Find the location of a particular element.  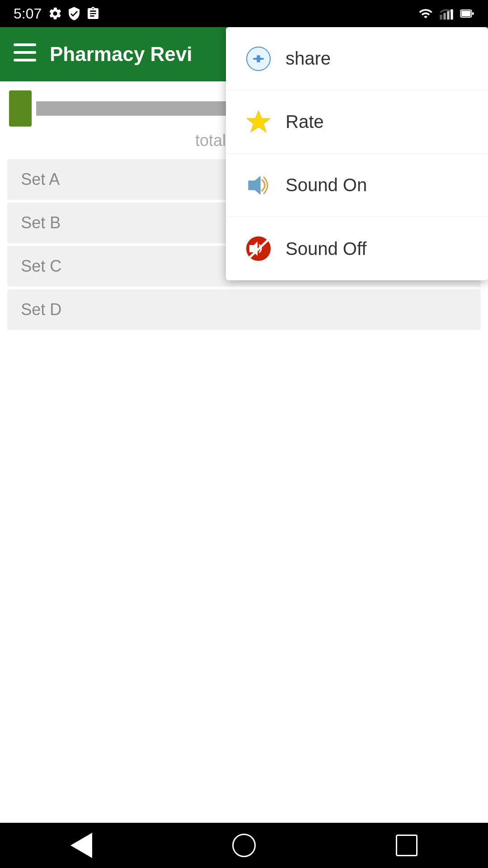

home-button is located at coordinates (244, 845).